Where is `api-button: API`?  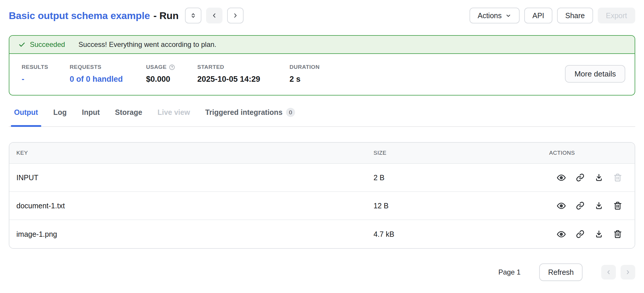 api-button: API is located at coordinates (538, 16).